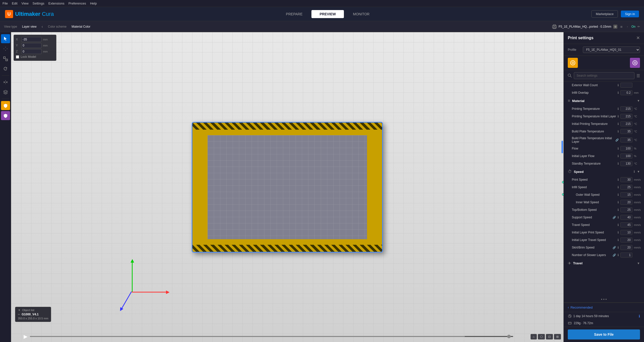 The height and width of the screenshot is (342, 644). What do you see at coordinates (26, 336) in the screenshot?
I see `play-button: ▶` at bounding box center [26, 336].